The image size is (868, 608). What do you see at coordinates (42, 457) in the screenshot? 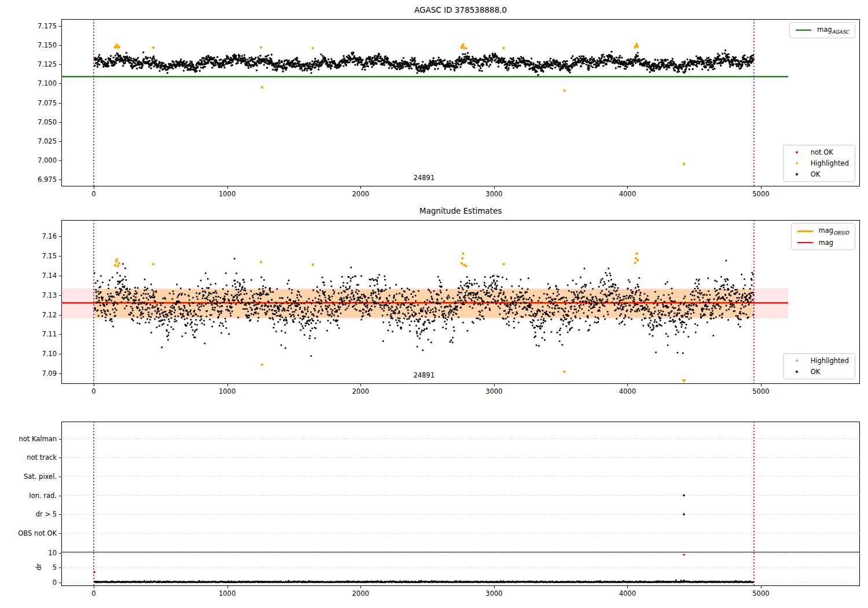
I see `flag-tick-label: not track` at bounding box center [42, 457].